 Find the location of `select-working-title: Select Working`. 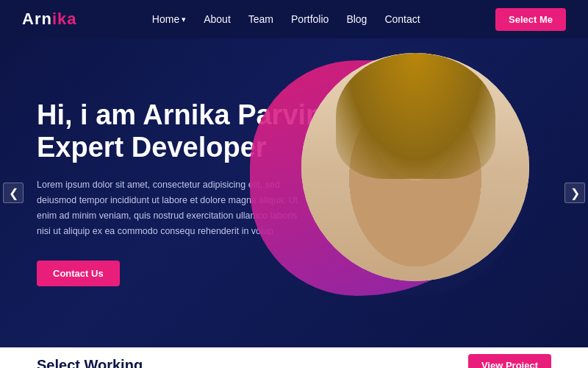

select-working-title: Select Working is located at coordinates (90, 363).